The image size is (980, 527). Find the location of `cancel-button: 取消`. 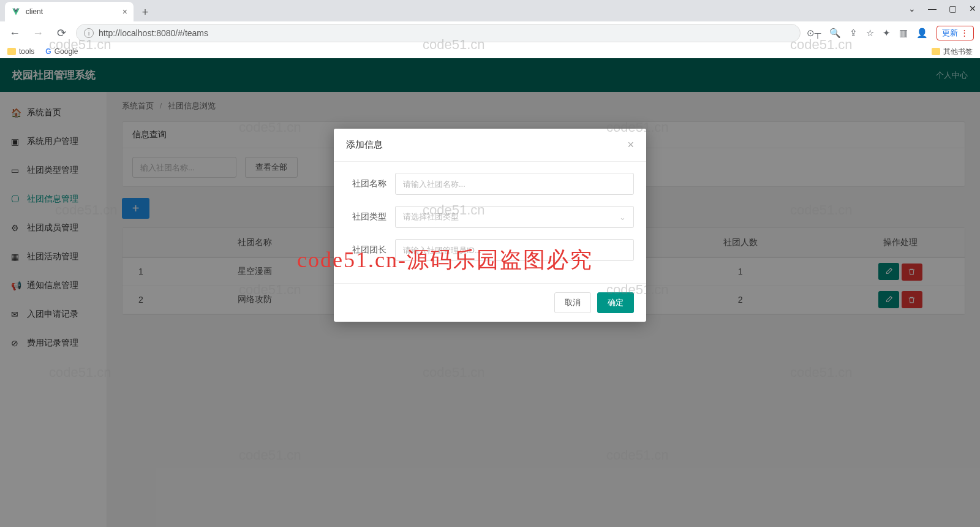

cancel-button: 取消 is located at coordinates (573, 303).